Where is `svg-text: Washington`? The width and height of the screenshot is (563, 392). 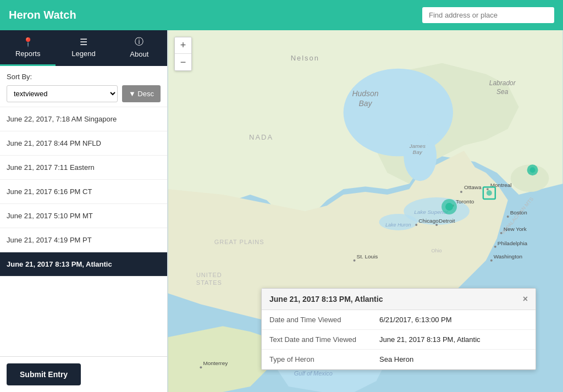 svg-text: Washington is located at coordinates (508, 256).